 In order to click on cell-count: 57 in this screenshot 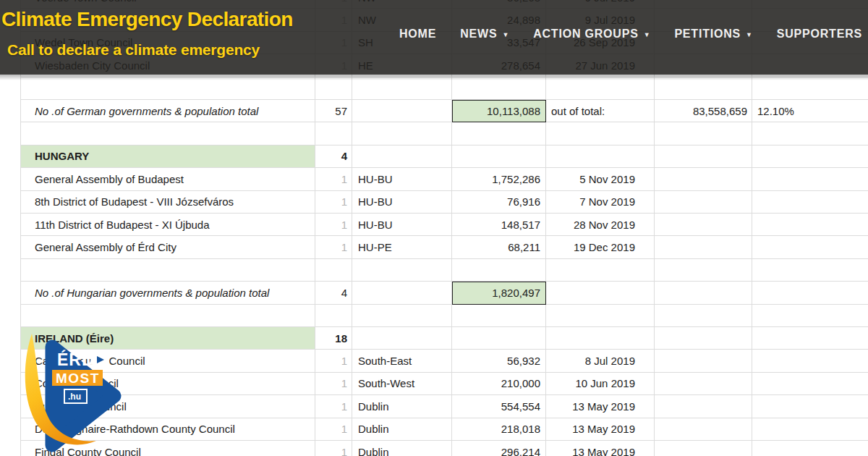, I will do `click(334, 111)`.